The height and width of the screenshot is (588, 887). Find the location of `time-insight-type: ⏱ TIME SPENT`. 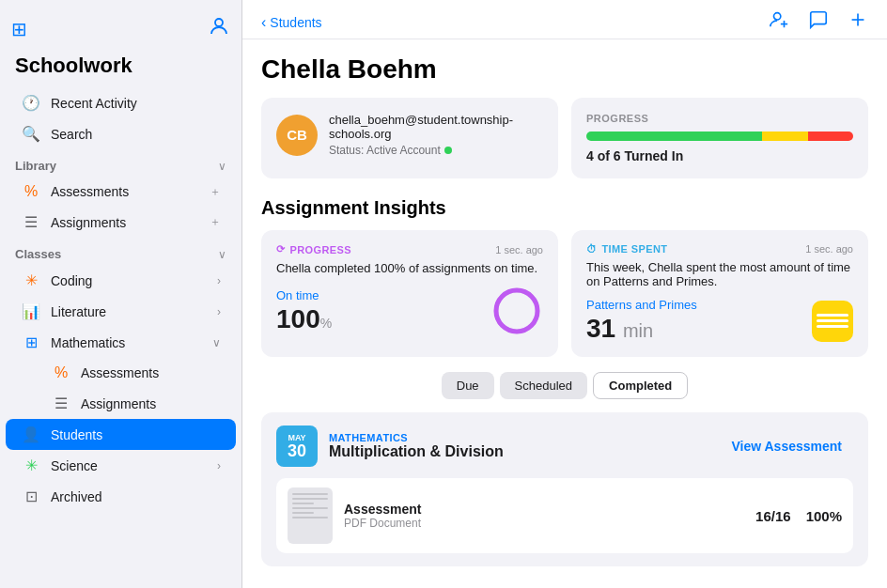

time-insight-type: ⏱ TIME SPENT is located at coordinates (627, 249).